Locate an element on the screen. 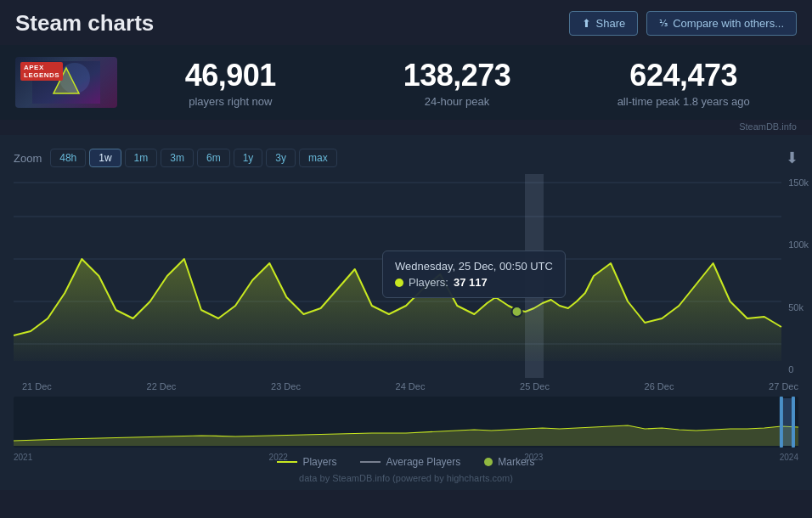 This screenshot has height=518, width=812. zoom-label: Zoom is located at coordinates (27, 158).